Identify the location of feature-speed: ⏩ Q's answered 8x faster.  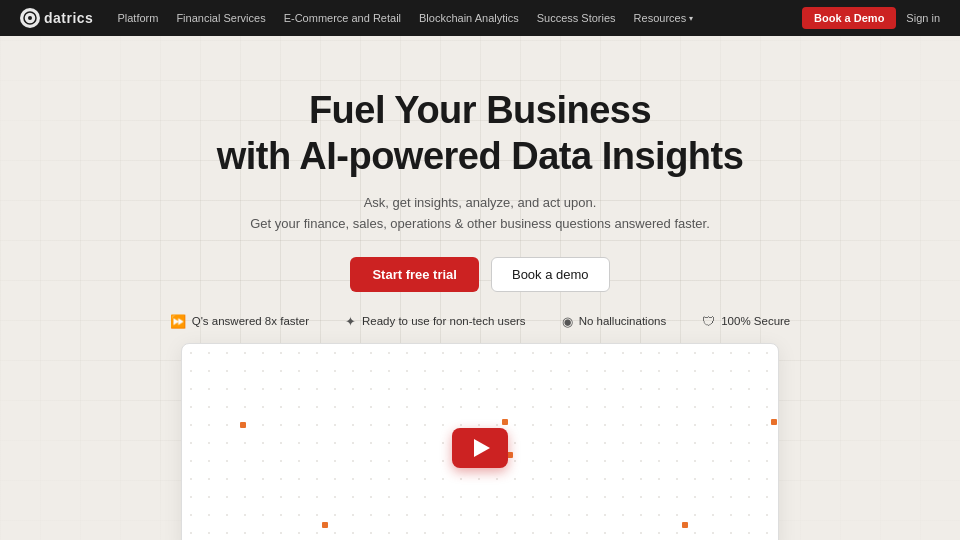
(240, 322).